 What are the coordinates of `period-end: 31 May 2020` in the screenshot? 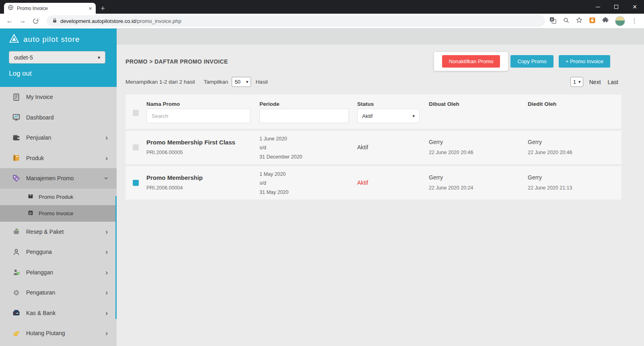 It's located at (274, 192).